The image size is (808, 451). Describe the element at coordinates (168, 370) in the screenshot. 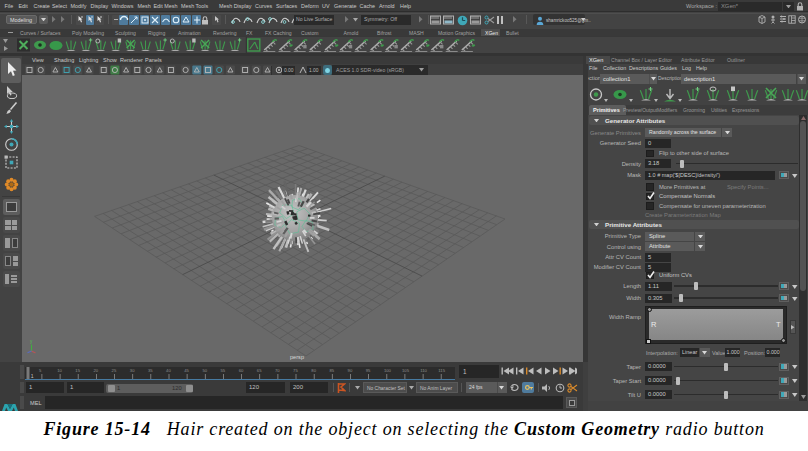

I see `svg-text: 40` at that location.